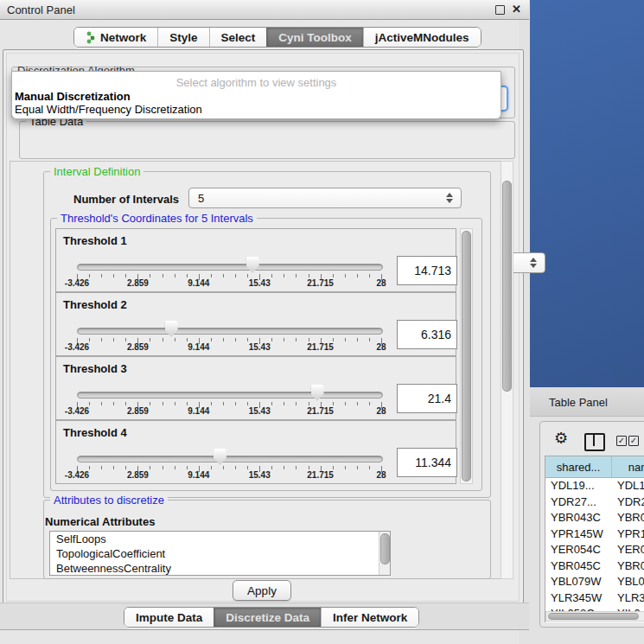  Describe the element at coordinates (595, 598) in the screenshot. I see `table-row: YLR345WYLR3` at that location.